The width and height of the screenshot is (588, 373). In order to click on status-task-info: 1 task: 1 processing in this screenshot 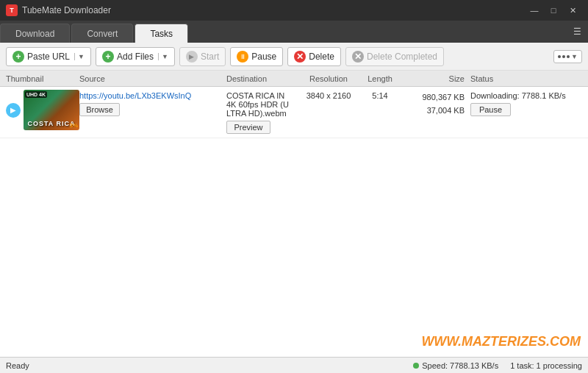, I will do `click(546, 366)`.